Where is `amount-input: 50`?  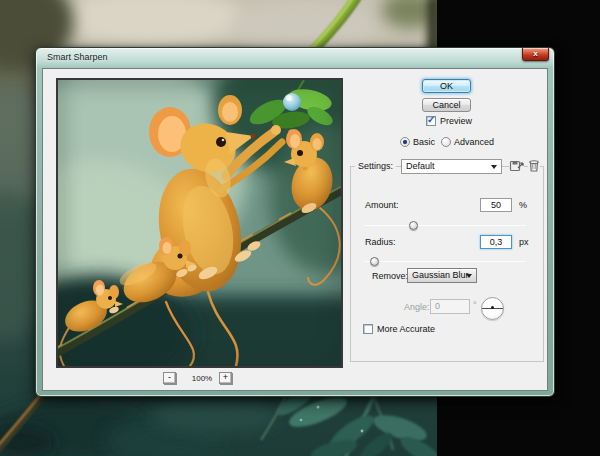
amount-input: 50 is located at coordinates (496, 205).